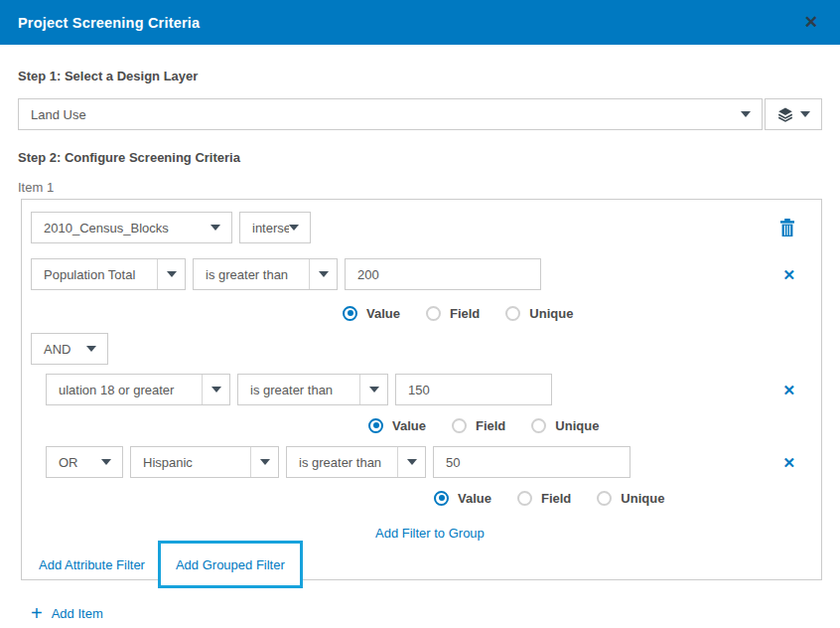  I want to click on attribute-filter-row: Population Total is greater than 200 ✕, so click(426, 274).